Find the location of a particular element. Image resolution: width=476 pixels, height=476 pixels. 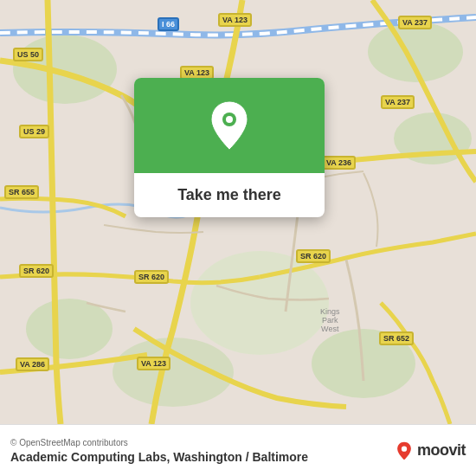

kings-park-west-label: KingsParkWest is located at coordinates (331, 320).